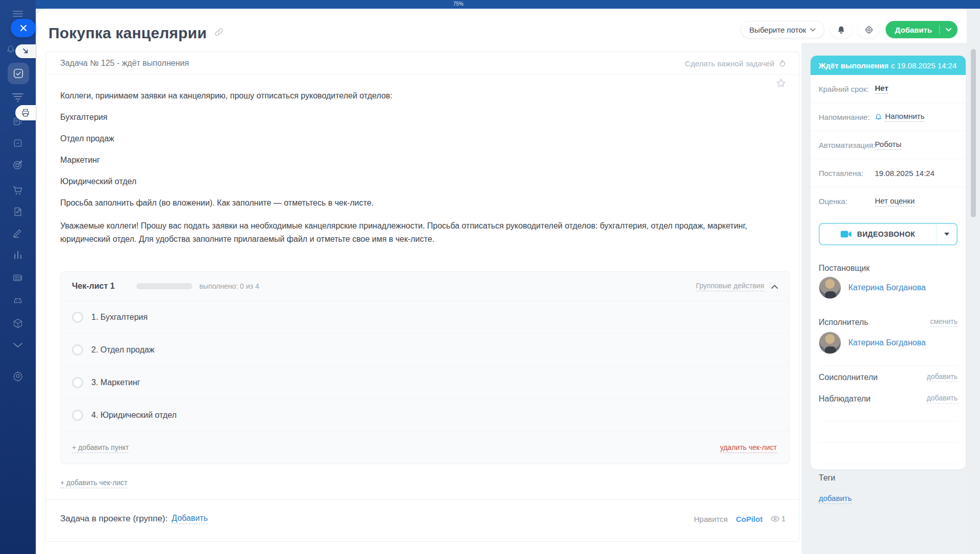 The height and width of the screenshot is (554, 980). Describe the element at coordinates (730, 63) in the screenshot. I see `make-important-label: Сделать важной задачей` at that location.